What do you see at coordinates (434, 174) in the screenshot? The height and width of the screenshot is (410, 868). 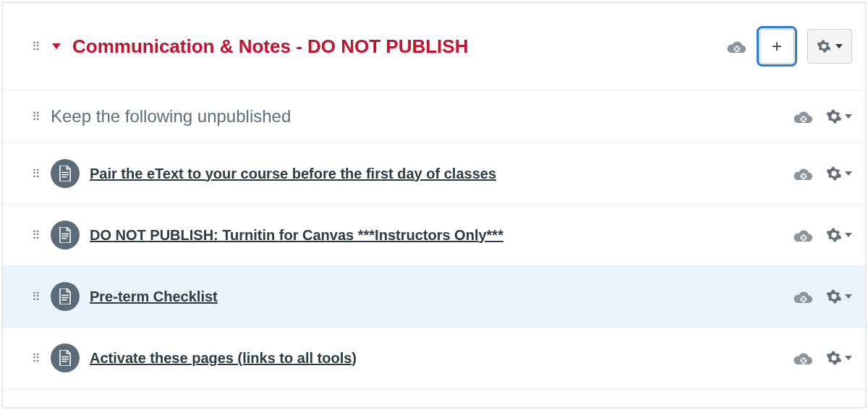 I see `module-item-row: ⠿Pair the eText to your course before th…` at bounding box center [434, 174].